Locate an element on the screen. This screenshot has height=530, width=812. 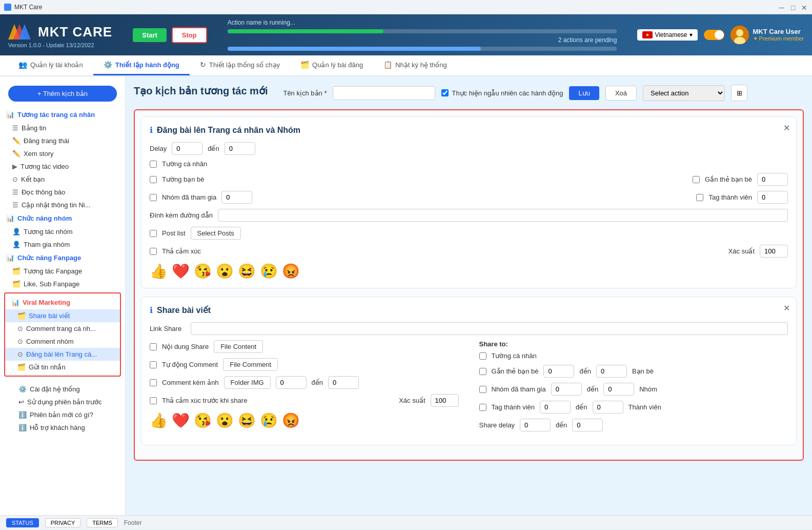
share-nhom-to-input is located at coordinates (619, 389).